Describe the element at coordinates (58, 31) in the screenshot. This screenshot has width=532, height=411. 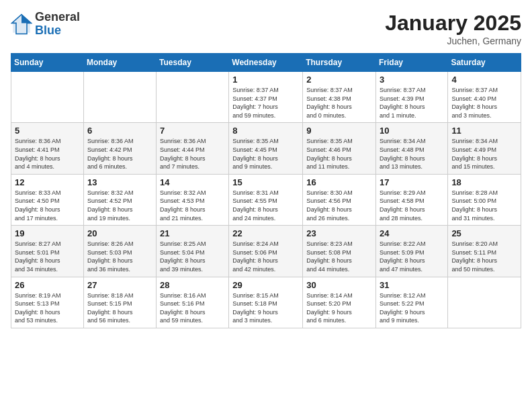
I see `logo-blue: Blue` at that location.